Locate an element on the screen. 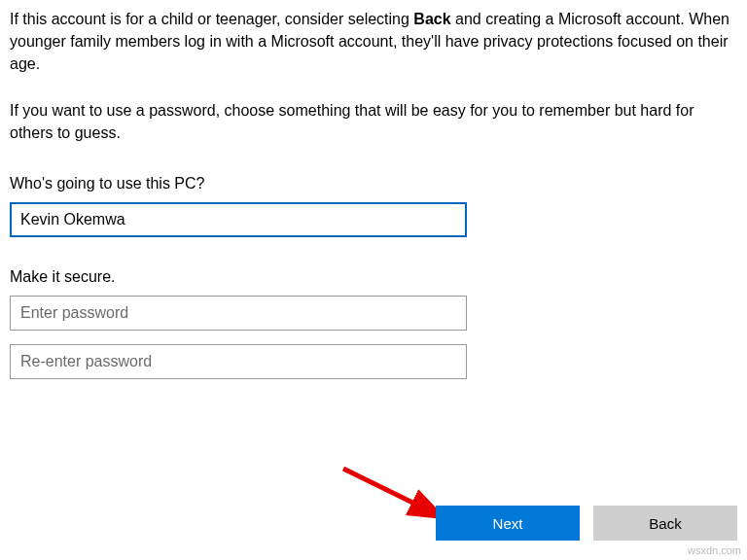 This screenshot has height=560, width=747. next-button: Next is located at coordinates (508, 523).